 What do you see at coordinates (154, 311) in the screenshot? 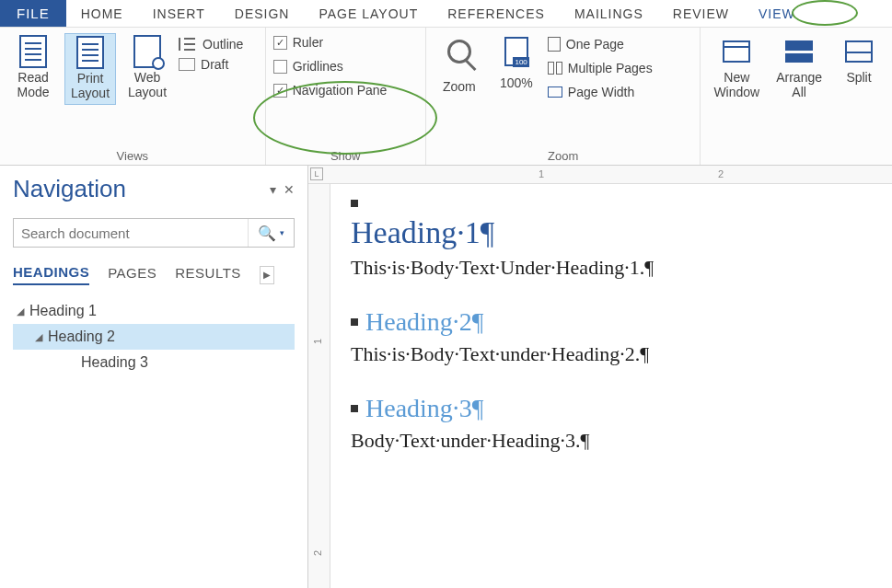
I see `tree-item-h1: ◢ Heading 1` at bounding box center [154, 311].